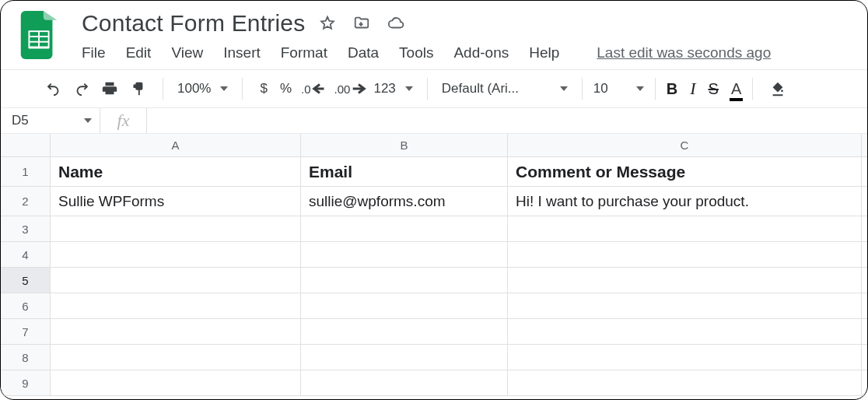 Image resolution: width=868 pixels, height=400 pixels. Describe the element at coordinates (314, 89) in the screenshot. I see `decrease-decimal-button: .0` at that location.